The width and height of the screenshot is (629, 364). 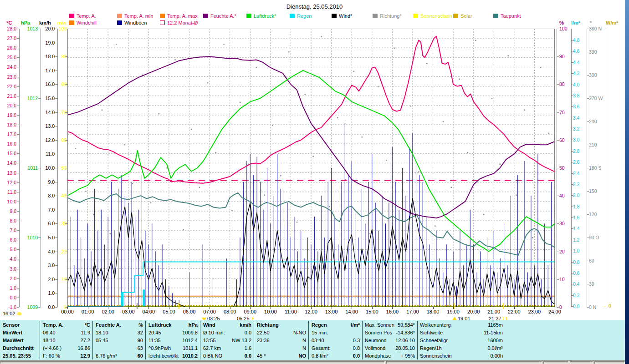 What do you see at coordinates (461, 325) in the screenshot?
I see `table-row: Wolkenunterg1165m` at bounding box center [461, 325].